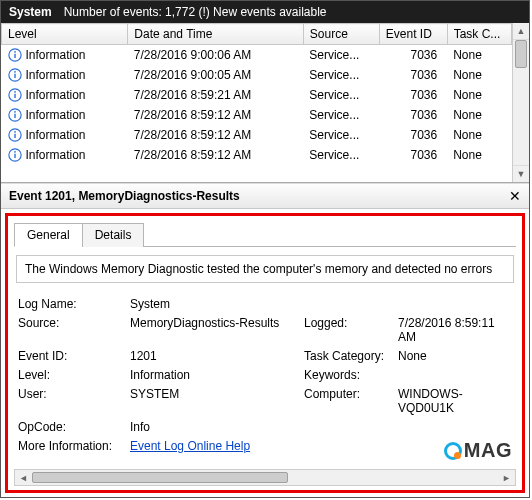 This screenshot has width=532, height=500. I want to click on event-count-status: Number of events: 1,772 (!) New events a…, so click(196, 12).